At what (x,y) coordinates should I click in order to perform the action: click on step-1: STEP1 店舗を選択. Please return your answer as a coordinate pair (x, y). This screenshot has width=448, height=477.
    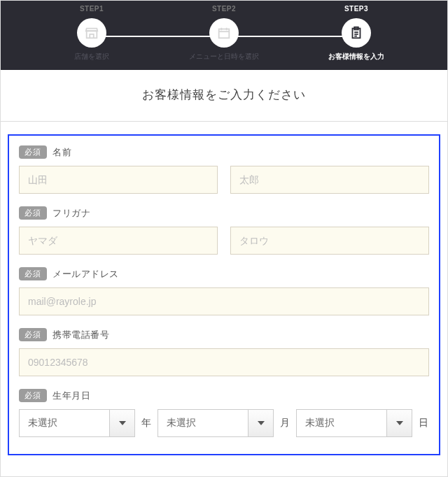
    Looking at the image, I should click on (92, 34).